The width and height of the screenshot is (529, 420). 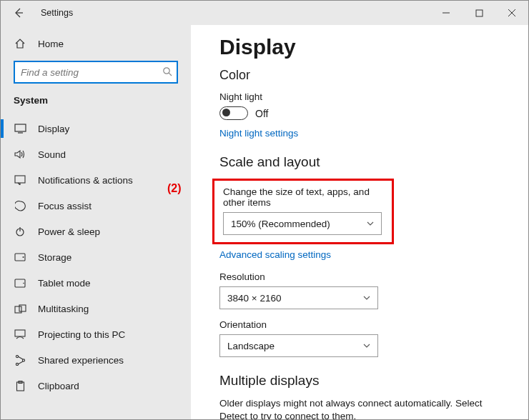 I want to click on resolution-select: 3840 × 2160, so click(x=299, y=298).